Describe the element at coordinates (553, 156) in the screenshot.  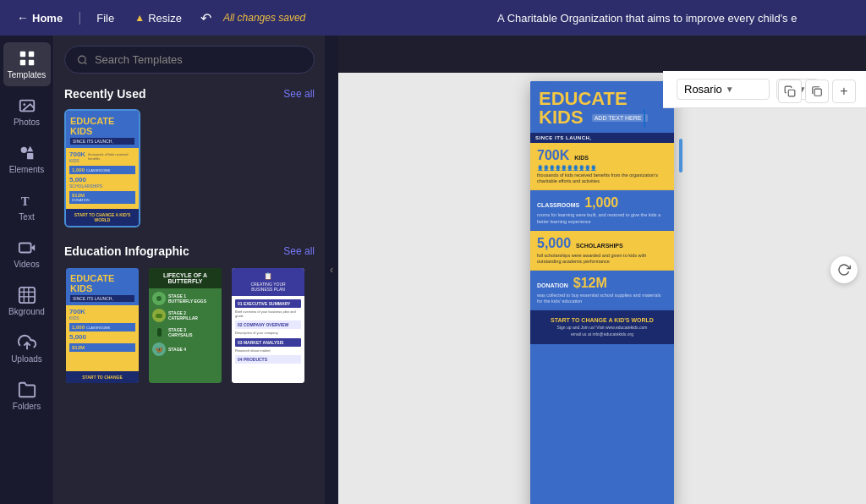
I see `stat-kids-number: 700K` at that location.